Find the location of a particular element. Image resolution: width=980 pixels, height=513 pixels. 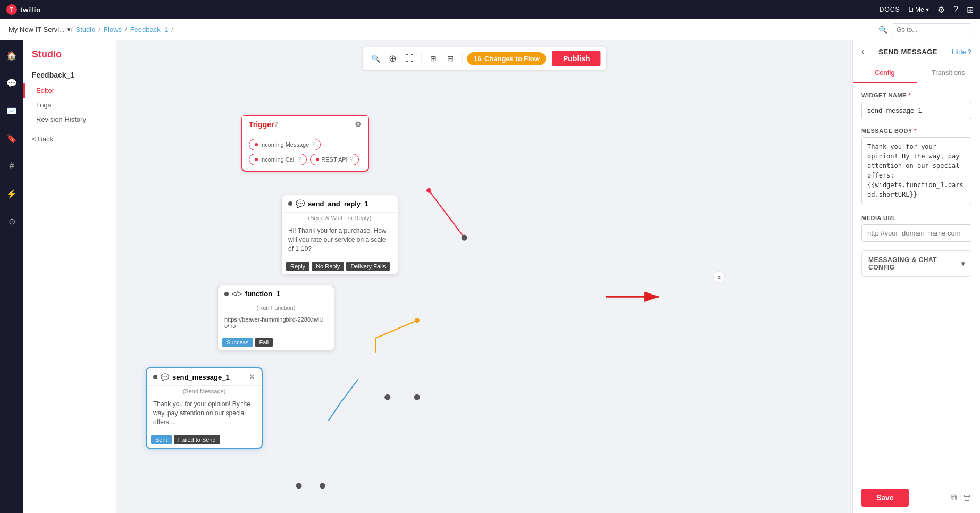

send-reply-node: 💬 send_and_reply_1 (Send & Wait For Repl… is located at coordinates (340, 235).